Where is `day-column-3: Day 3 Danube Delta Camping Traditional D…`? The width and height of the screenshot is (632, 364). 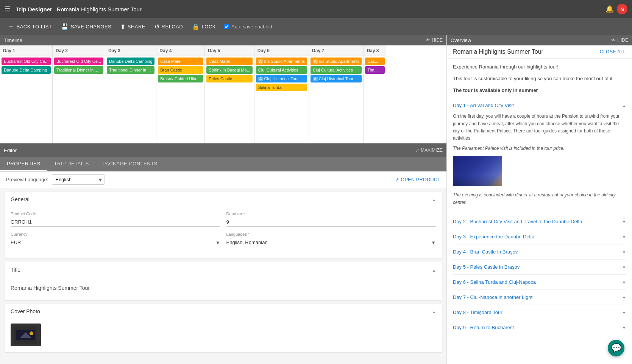 day-column-3: Day 3 Danube Delta Camping Traditional D… is located at coordinates (131, 94).